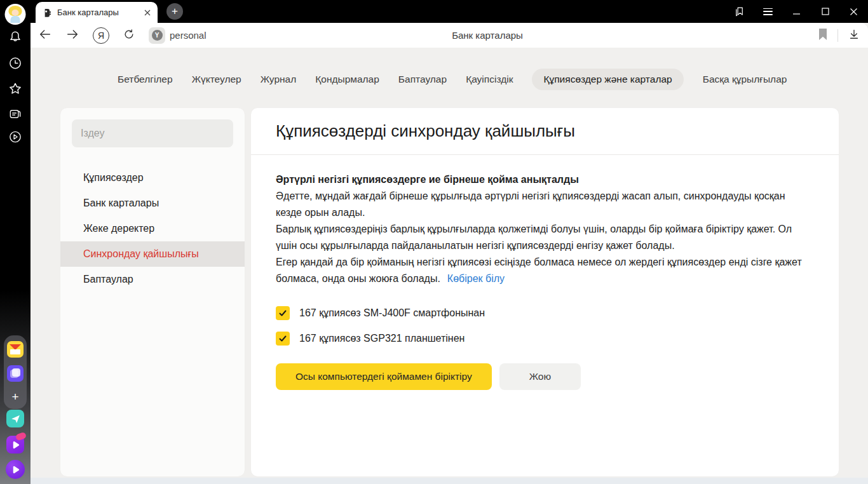  What do you see at coordinates (153, 203) in the screenshot?
I see `sidebar-item-bank-cards: Банк карталары` at bounding box center [153, 203].